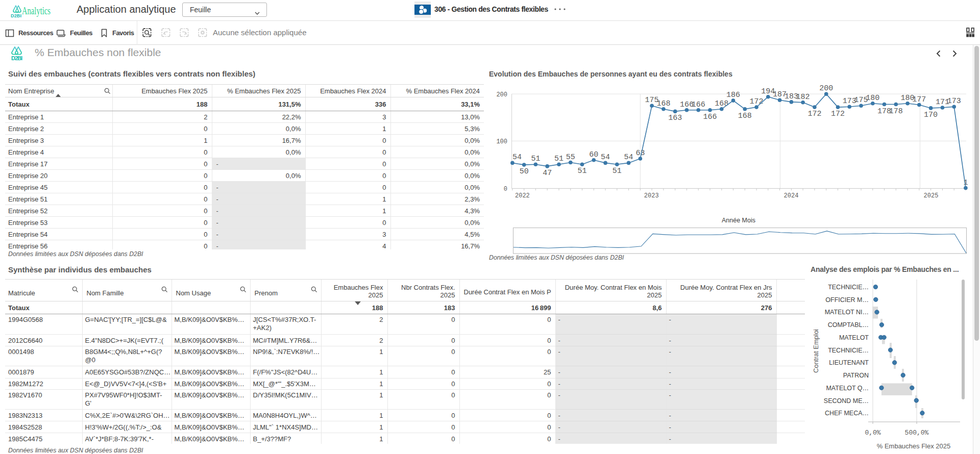 This screenshot has width=980, height=454. I want to click on svg-text: 2025, so click(931, 196).